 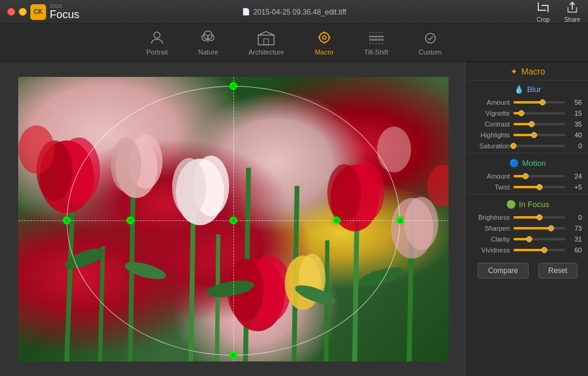 I want to click on custom-icon, so click(x=430, y=38).